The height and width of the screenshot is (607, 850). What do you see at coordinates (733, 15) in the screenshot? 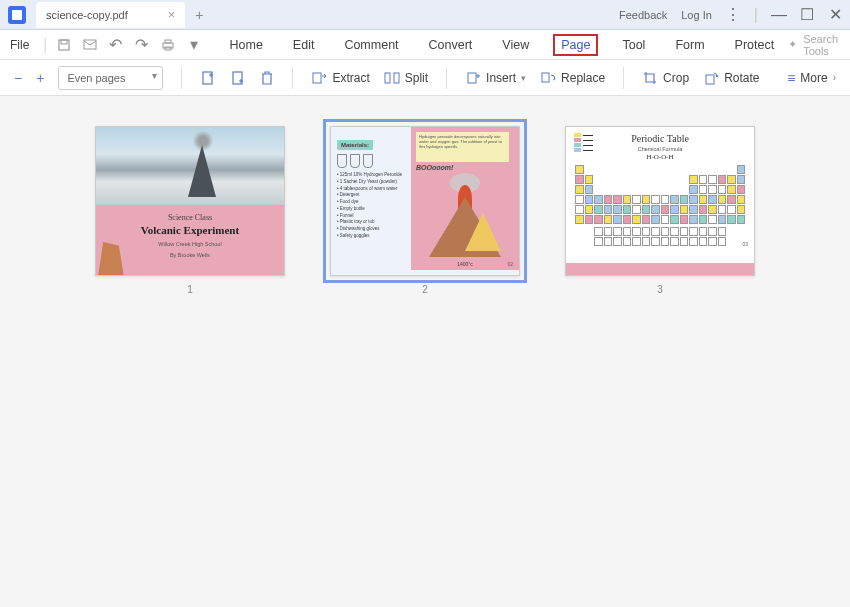
I see `kebab-menu-icon: ⋮` at bounding box center [733, 15].